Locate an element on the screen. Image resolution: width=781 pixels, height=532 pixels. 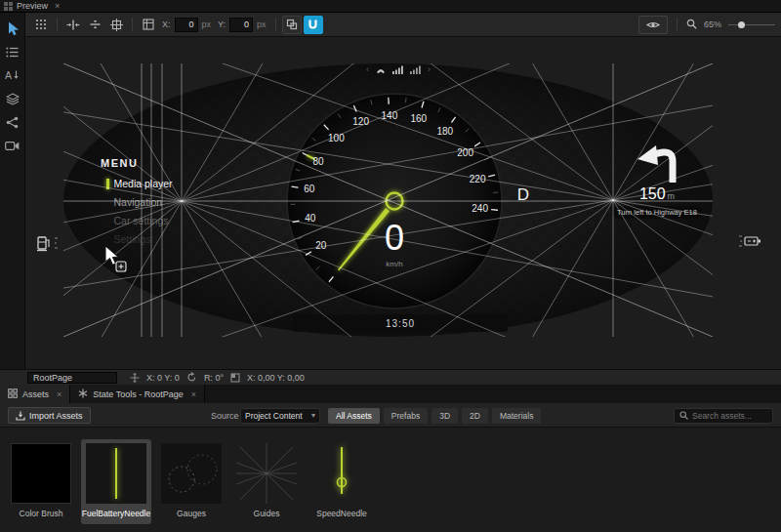
grid-view-button is located at coordinates (41, 25).